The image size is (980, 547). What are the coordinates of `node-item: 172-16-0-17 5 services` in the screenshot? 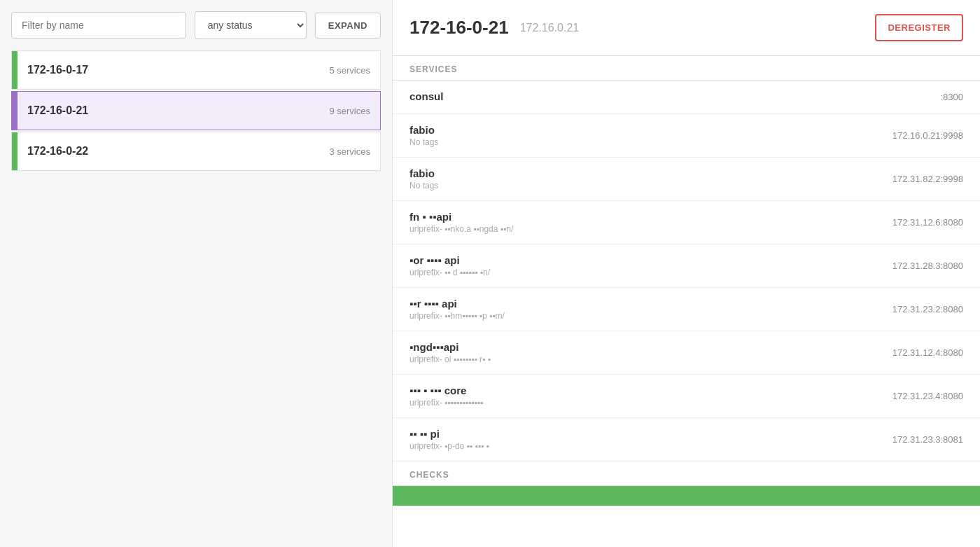 It's located at (196, 70).